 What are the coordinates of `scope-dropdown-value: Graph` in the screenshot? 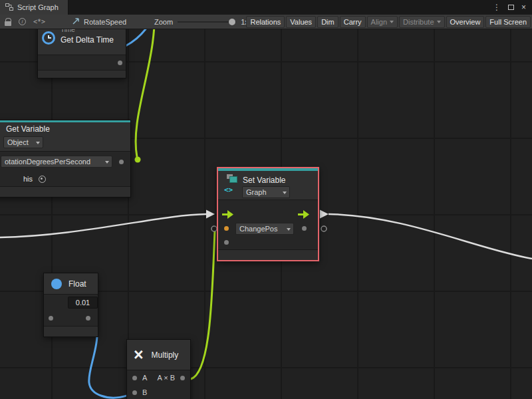 It's located at (257, 192).